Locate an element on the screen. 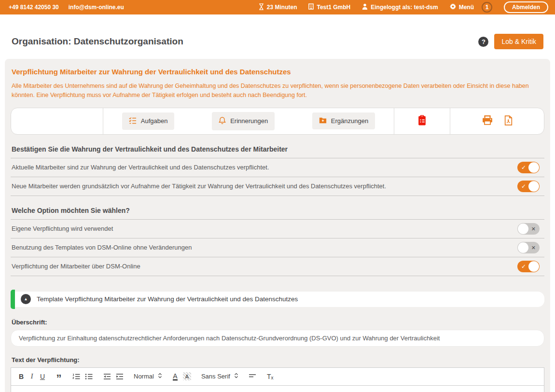 The image size is (555, 392). tasks-label: Aufgaben is located at coordinates (154, 121).